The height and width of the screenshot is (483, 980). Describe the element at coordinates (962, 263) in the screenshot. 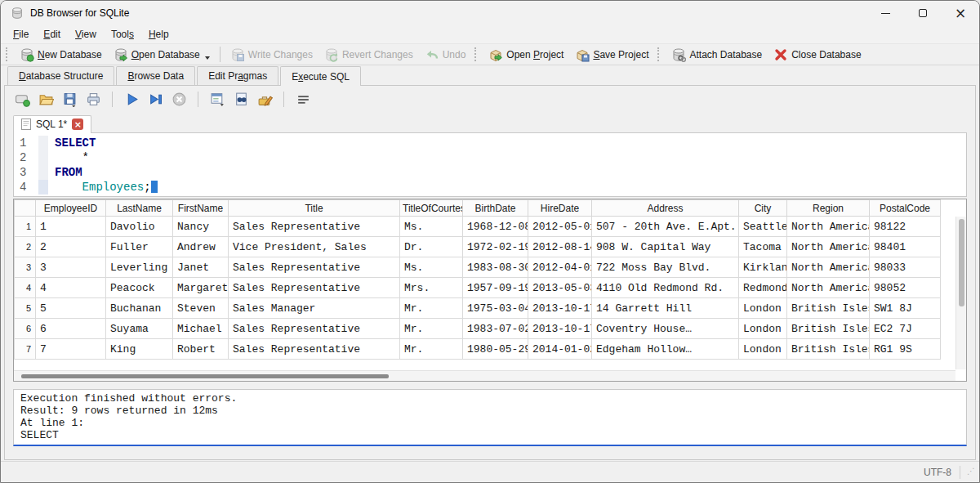

I see `vertical-scrollbar-thumb` at that location.